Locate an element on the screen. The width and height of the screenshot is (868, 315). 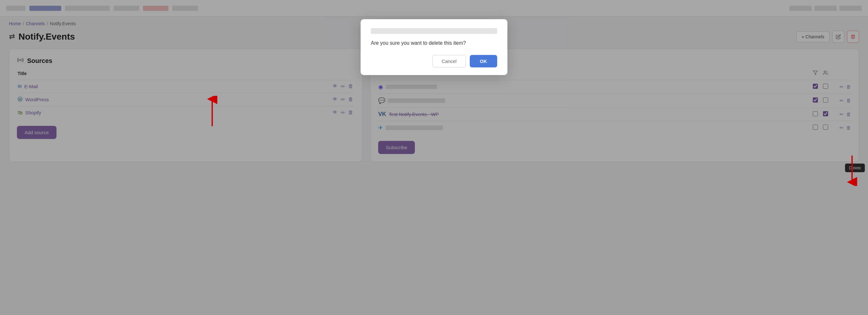
modal-cancel-button: Cancel is located at coordinates (449, 61).